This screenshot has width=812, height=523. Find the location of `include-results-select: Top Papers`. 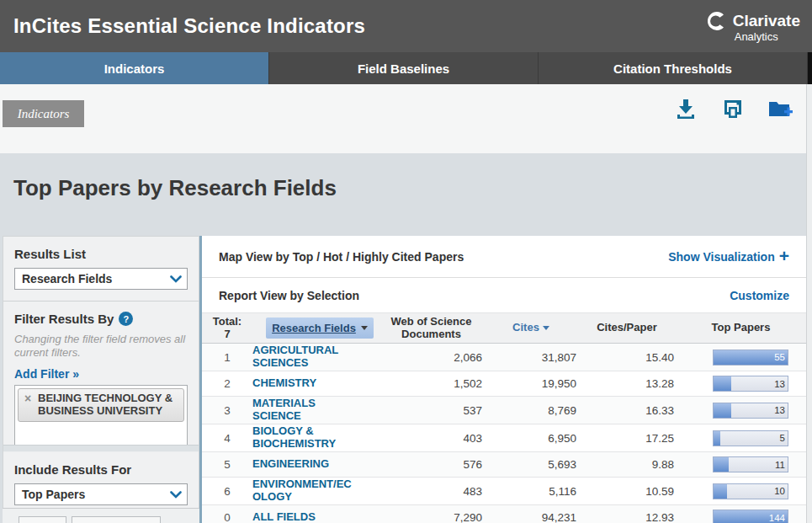

include-results-select: Top Papers is located at coordinates (101, 494).